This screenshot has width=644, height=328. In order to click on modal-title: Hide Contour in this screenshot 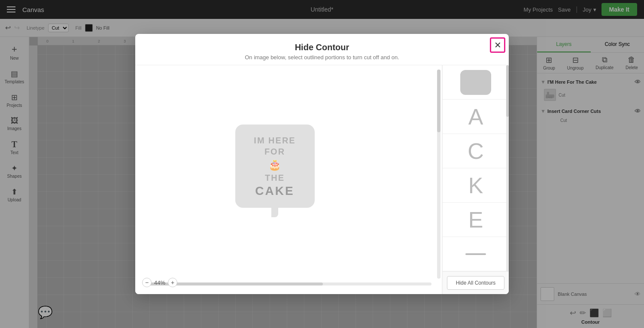, I will do `click(322, 47)`.